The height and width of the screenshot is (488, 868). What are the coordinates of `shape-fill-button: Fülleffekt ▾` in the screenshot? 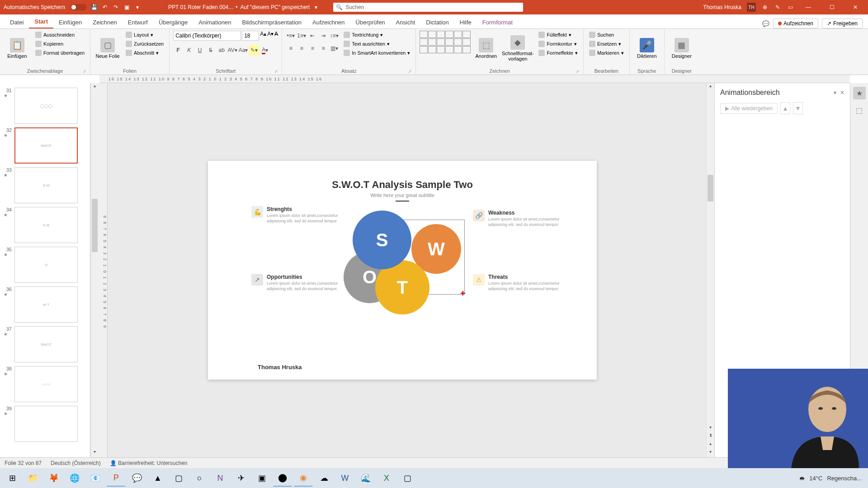 It's located at (558, 35).